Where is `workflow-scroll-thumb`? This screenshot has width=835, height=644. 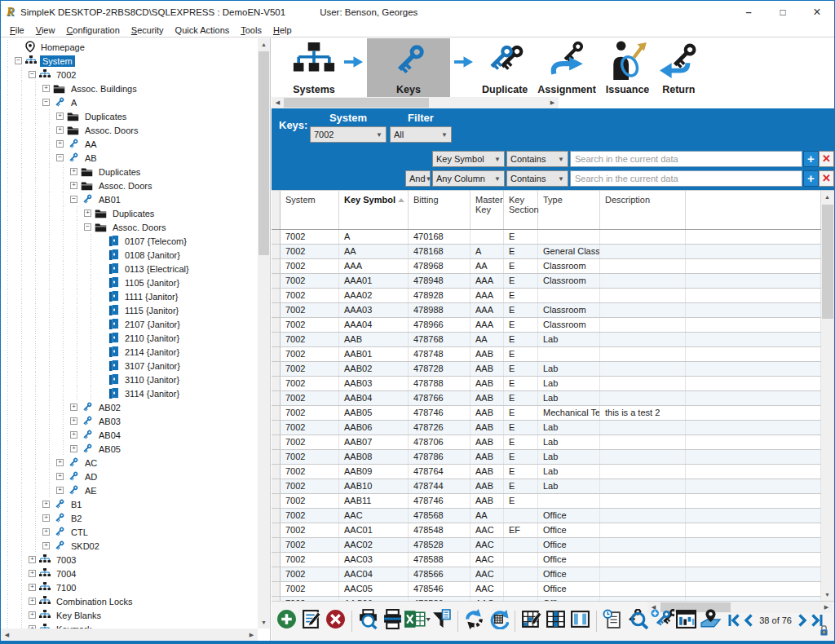 workflow-scroll-thumb is located at coordinates (356, 103).